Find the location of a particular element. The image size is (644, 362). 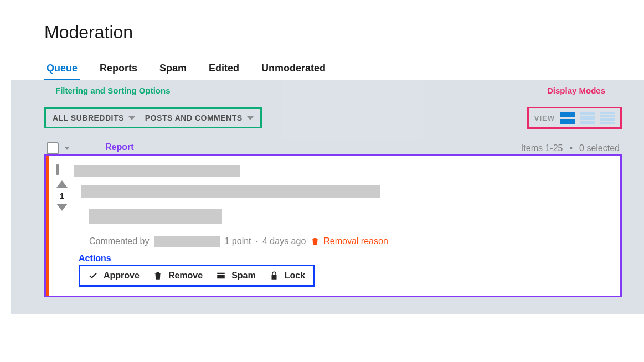

tab-reports: Reports is located at coordinates (119, 69).